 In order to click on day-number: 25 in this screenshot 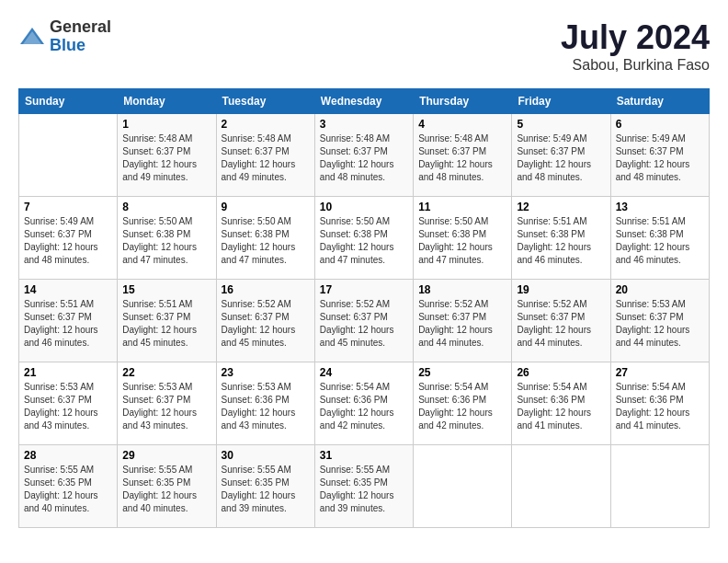, I will do `click(462, 373)`.